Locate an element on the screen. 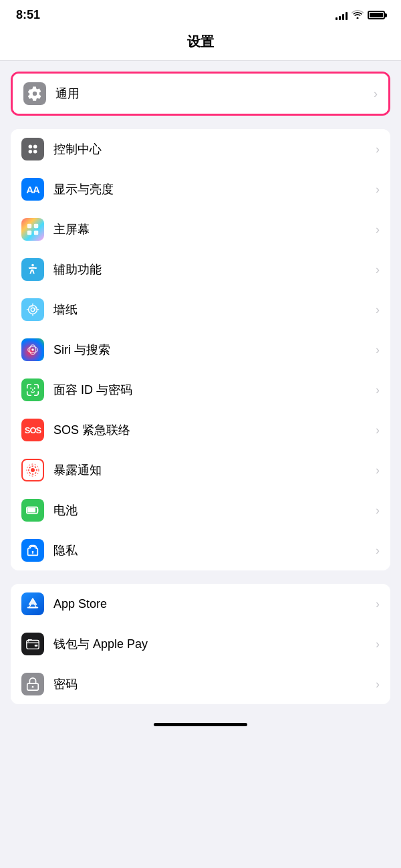 The width and height of the screenshot is (401, 868). page-title: 设置 is located at coordinates (200, 41).